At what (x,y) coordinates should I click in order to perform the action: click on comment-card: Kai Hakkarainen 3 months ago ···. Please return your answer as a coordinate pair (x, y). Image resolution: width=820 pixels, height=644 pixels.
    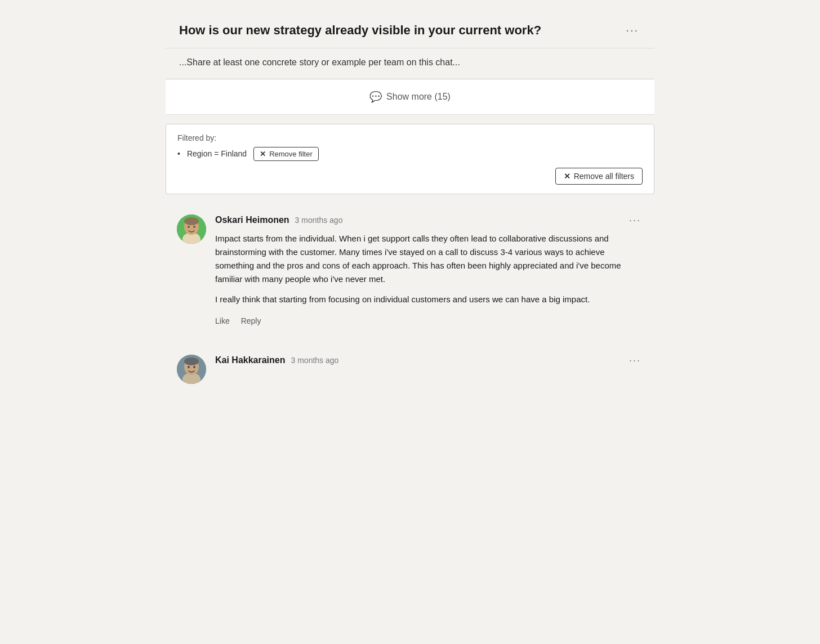
    Looking at the image, I should click on (410, 366).